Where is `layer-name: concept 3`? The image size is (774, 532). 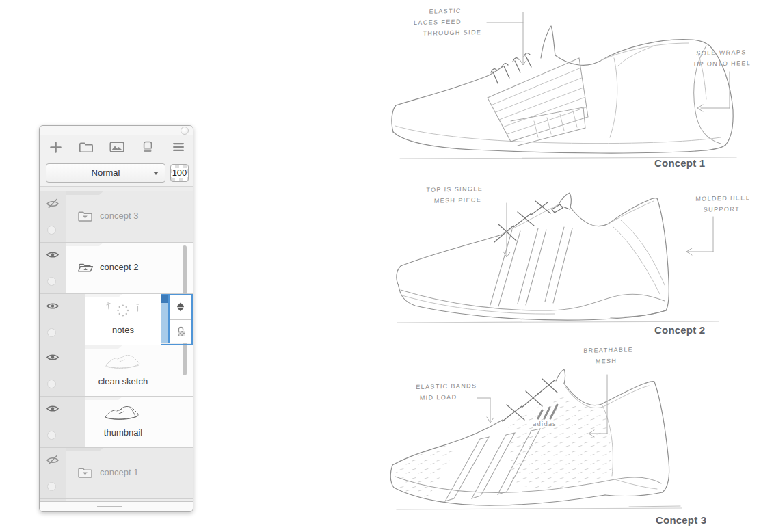 layer-name: concept 3 is located at coordinates (119, 216).